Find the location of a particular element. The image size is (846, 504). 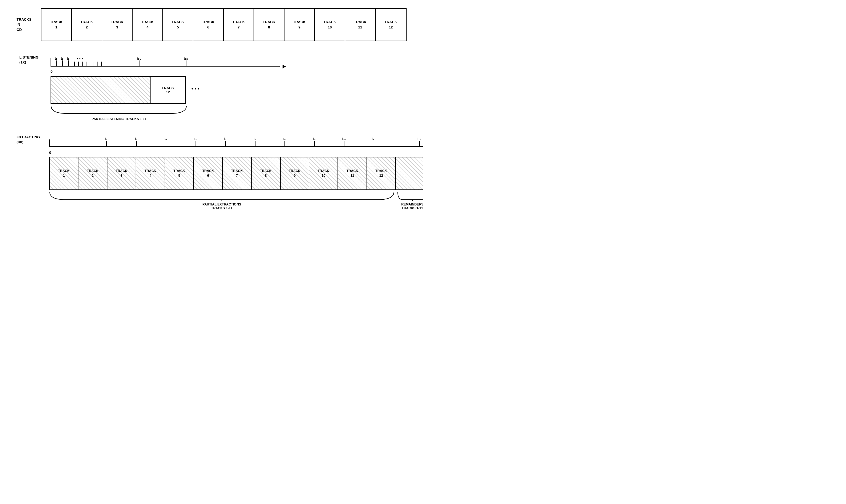

remainders-brace is located at coordinates (410, 197).